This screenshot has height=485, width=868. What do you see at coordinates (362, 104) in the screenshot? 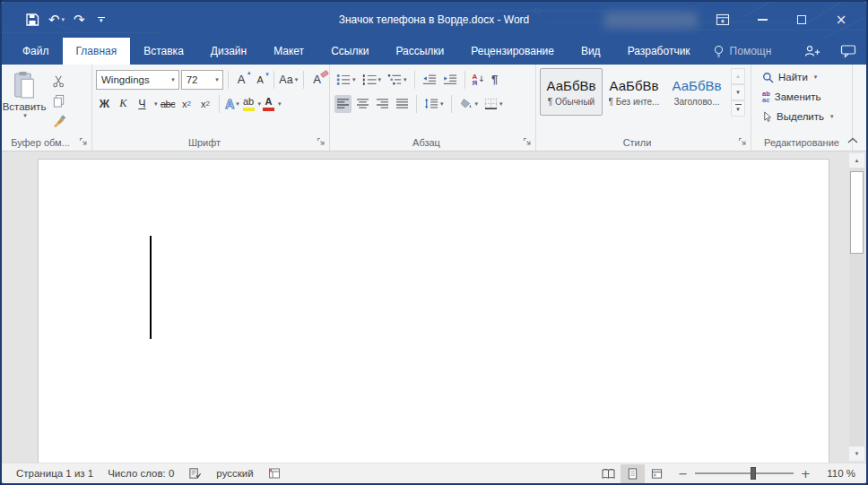
I see `align-center-button` at bounding box center [362, 104].